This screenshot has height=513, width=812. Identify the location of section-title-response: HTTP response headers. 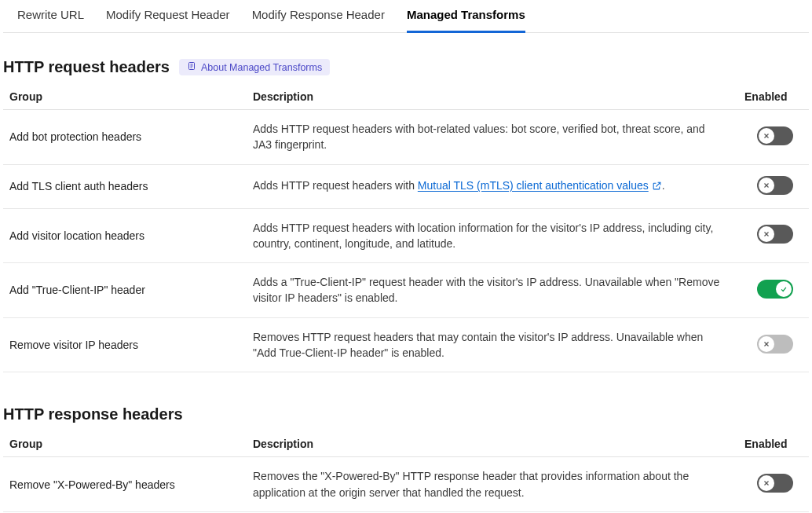
(93, 415).